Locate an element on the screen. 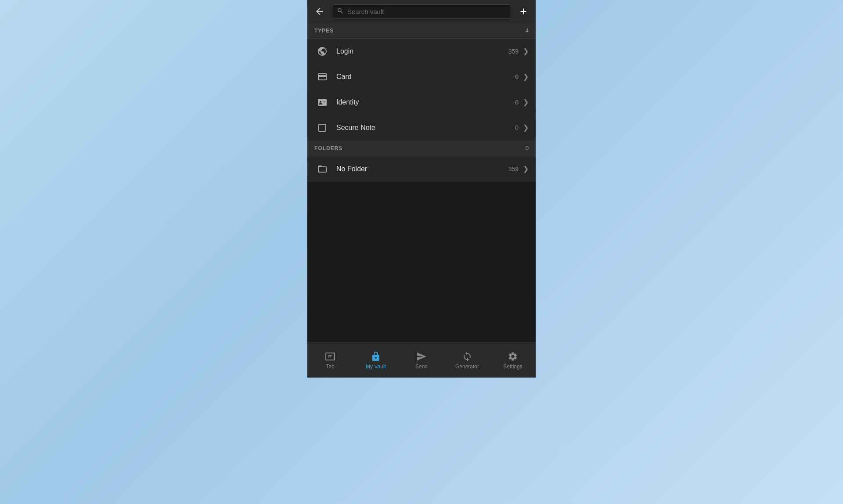  card-label: Card is located at coordinates (426, 77).